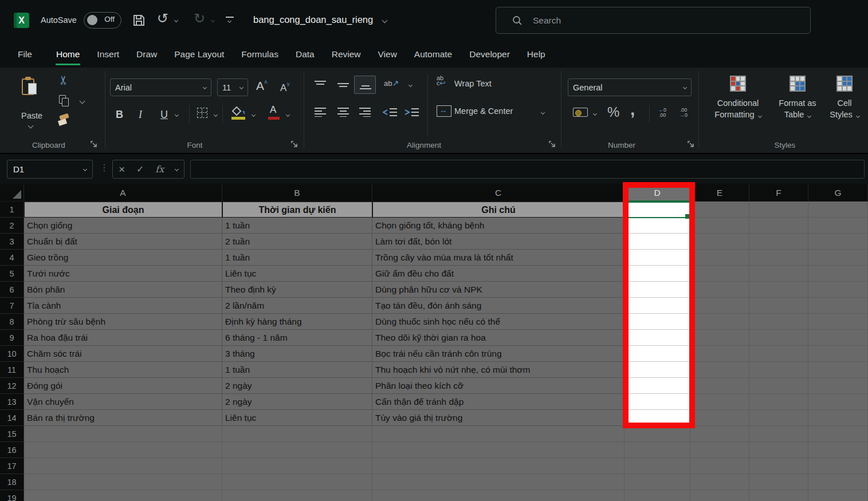 This screenshot has height=501, width=868. I want to click on merge-center-button: Merge & Center, so click(484, 111).